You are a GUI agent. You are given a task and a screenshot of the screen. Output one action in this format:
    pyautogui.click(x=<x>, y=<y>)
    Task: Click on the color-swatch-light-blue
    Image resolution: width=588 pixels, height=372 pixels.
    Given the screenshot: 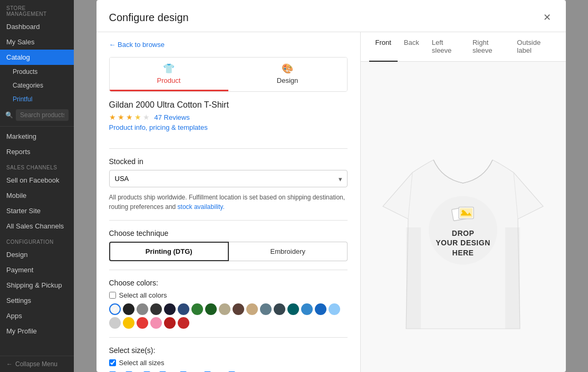 What is the action you would take?
    pyautogui.click(x=307, y=309)
    